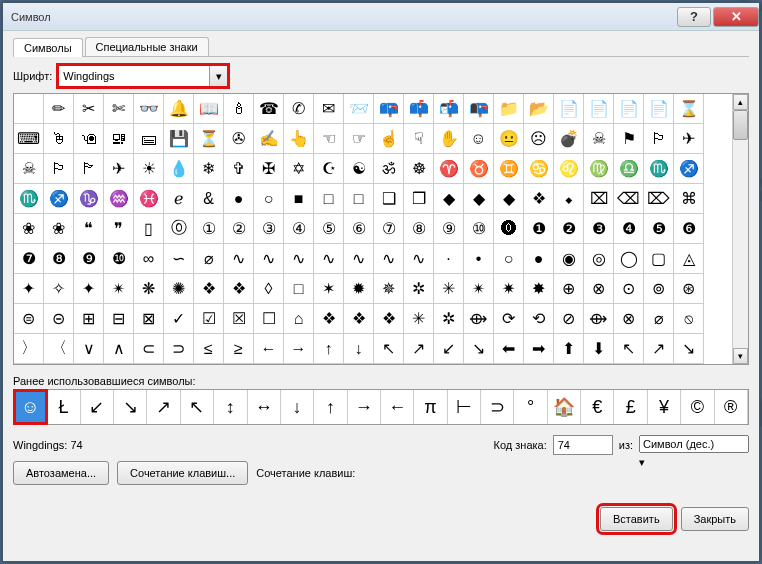 The height and width of the screenshot is (564, 762). I want to click on recent-symbol-cell: ©, so click(698, 407).